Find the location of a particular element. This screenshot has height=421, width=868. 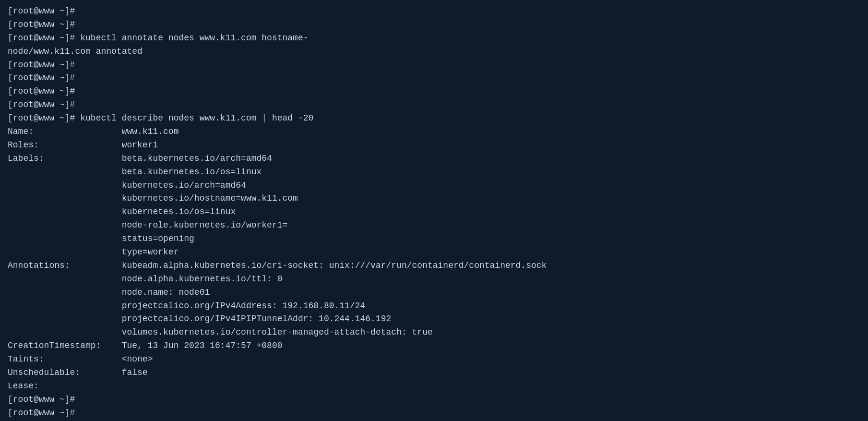

terminal-line: CreationTimestamp: Tue, 13 Jun 2023 16:4… is located at coordinates (434, 346).